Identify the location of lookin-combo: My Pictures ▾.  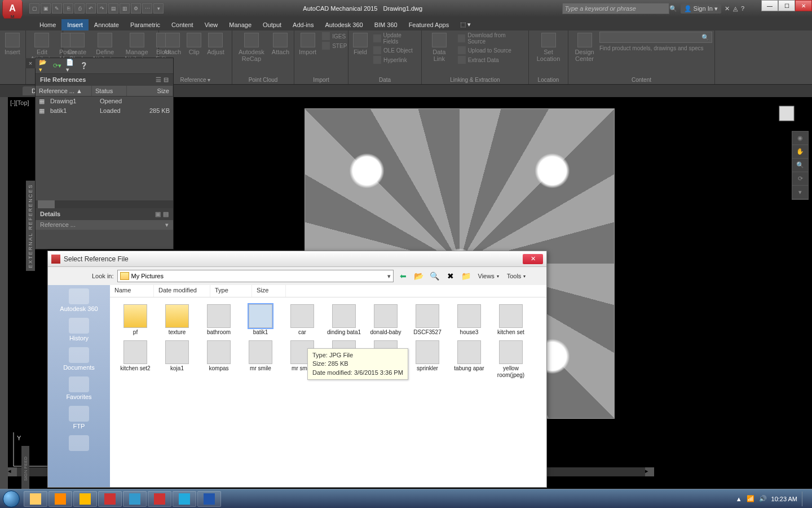
(255, 276).